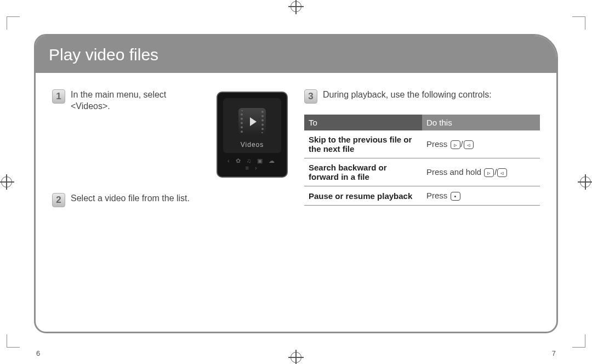  I want to click on table-row: Search backward or forward in a filePres…, so click(422, 172).